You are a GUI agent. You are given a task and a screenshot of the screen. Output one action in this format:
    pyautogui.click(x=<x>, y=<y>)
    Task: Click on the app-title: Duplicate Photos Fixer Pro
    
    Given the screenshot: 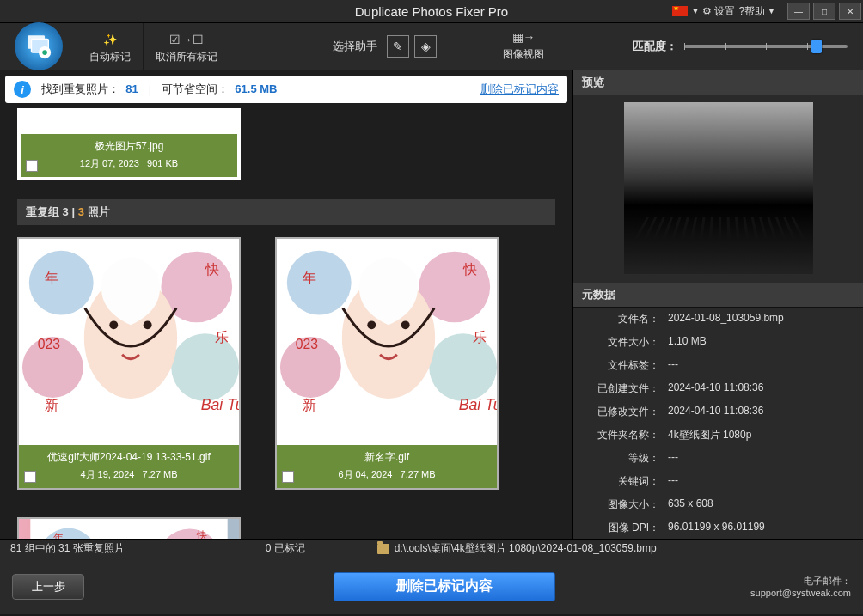 What is the action you would take?
    pyautogui.click(x=432, y=12)
    